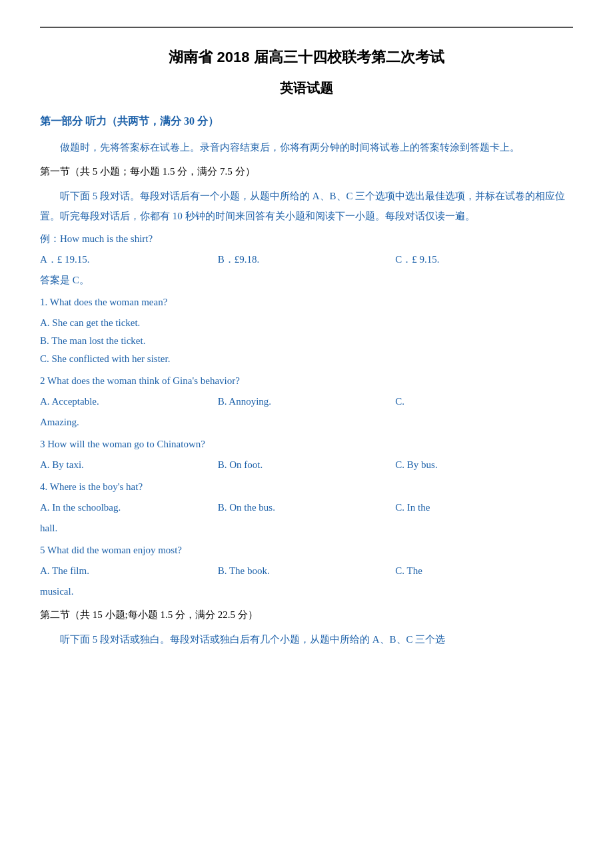 The width and height of the screenshot is (613, 868). Describe the element at coordinates (306, 121) in the screenshot. I see `section1-title: 第一部分 听力（共两节，满分 30 分）` at that location.